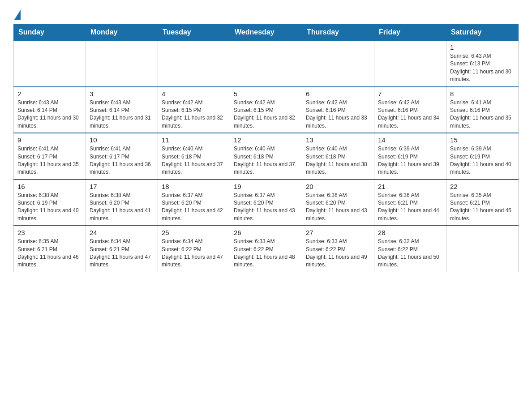  Describe the element at coordinates (266, 140) in the screenshot. I see `day-number: 12` at that location.